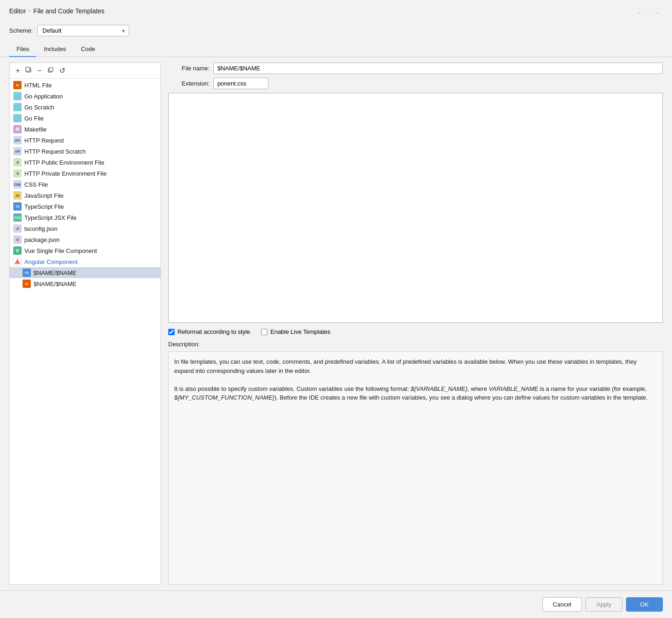  I want to click on remove-button: −, so click(40, 71).